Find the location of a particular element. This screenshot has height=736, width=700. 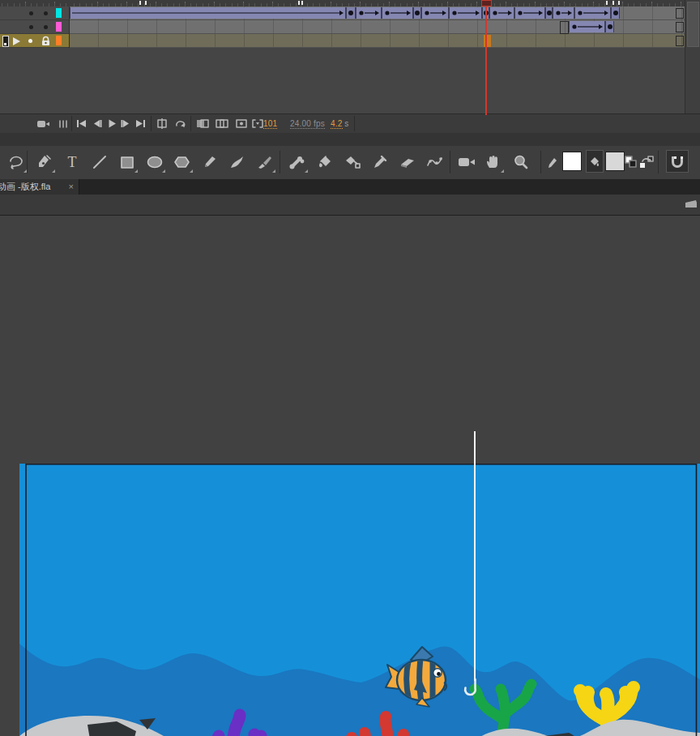

paintbrush-tool is located at coordinates (265, 162).